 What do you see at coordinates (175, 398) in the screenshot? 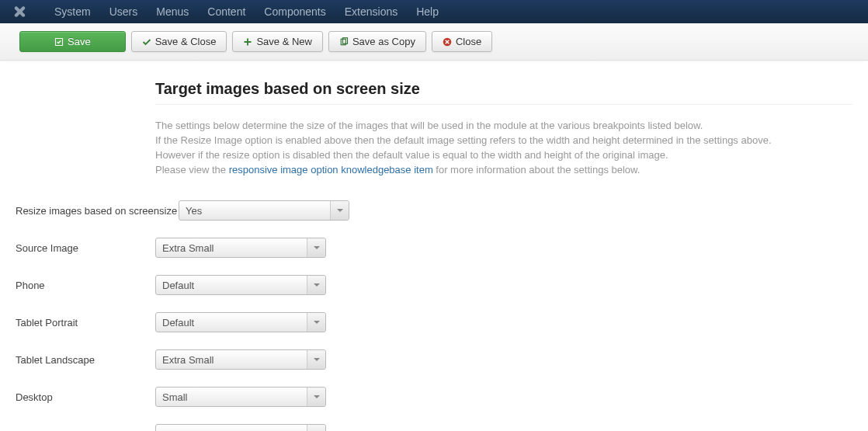
I see `desktop-value: Small` at bounding box center [175, 398].